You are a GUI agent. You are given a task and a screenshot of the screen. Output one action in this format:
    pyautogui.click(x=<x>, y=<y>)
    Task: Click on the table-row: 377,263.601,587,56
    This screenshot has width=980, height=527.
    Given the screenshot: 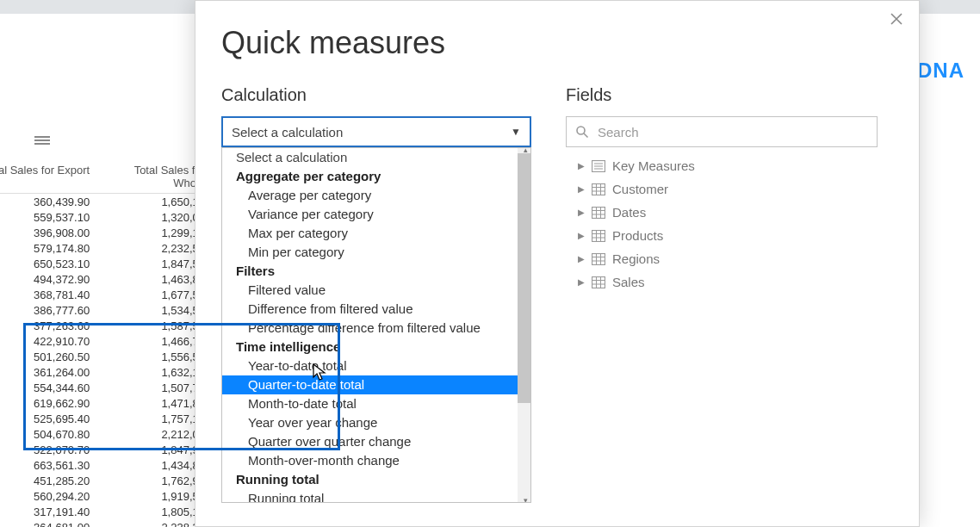 What is the action you would take?
    pyautogui.click(x=105, y=326)
    